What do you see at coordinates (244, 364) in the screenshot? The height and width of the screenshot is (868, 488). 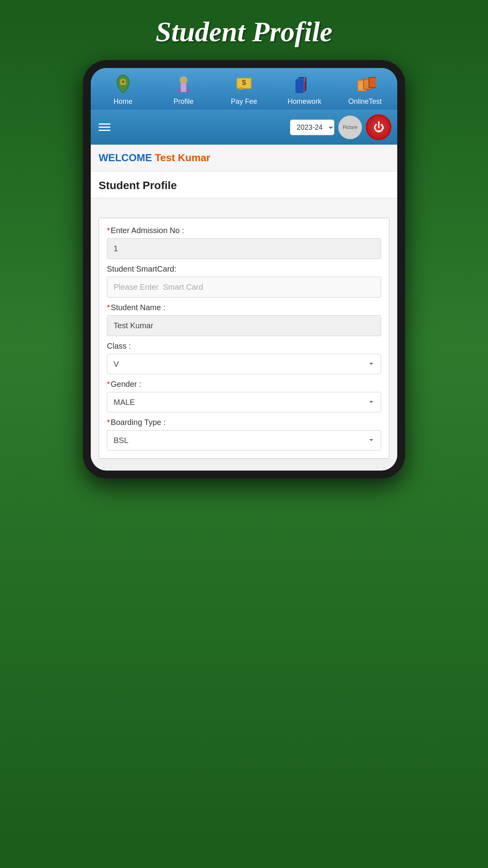 I see `class-select: V VI VII VIII IX X` at bounding box center [244, 364].